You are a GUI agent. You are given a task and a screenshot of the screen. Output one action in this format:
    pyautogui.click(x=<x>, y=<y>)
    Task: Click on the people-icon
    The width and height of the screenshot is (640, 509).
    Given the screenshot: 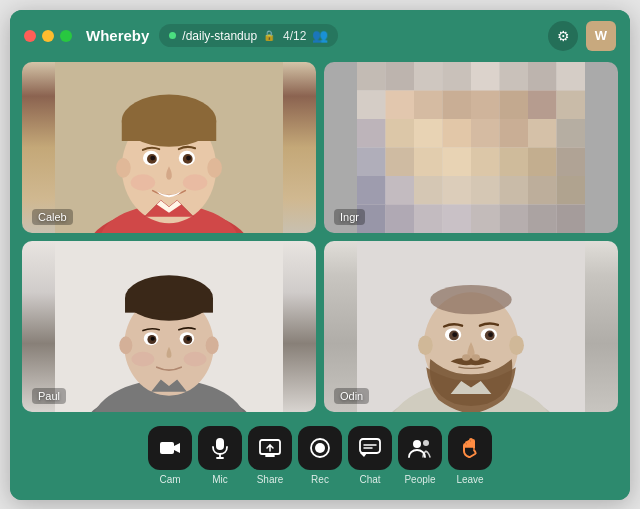 What is the action you would take?
    pyautogui.click(x=420, y=448)
    